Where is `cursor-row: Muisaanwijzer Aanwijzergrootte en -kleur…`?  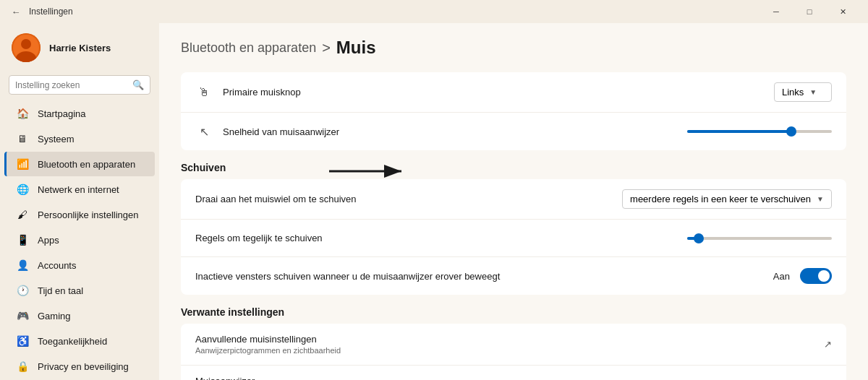
cursor-row: Muisaanwijzer Aanwijzergrootte en -kleur… is located at coordinates (514, 373).